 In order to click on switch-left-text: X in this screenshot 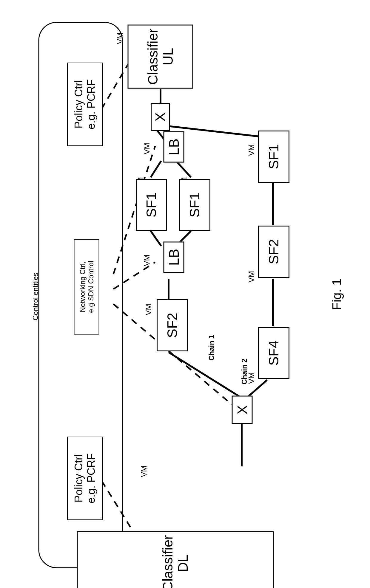, I will do `click(161, 117)`.